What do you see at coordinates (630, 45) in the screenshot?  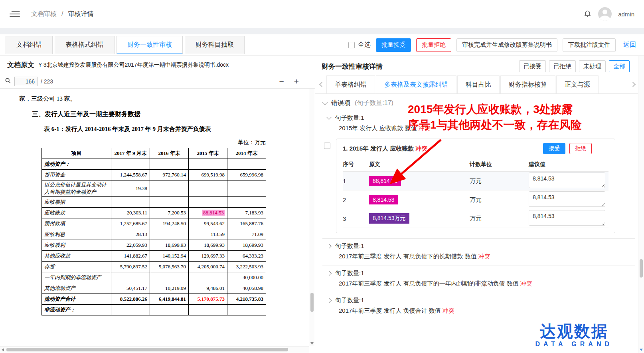 I see `back-button: 返回` at bounding box center [630, 45].